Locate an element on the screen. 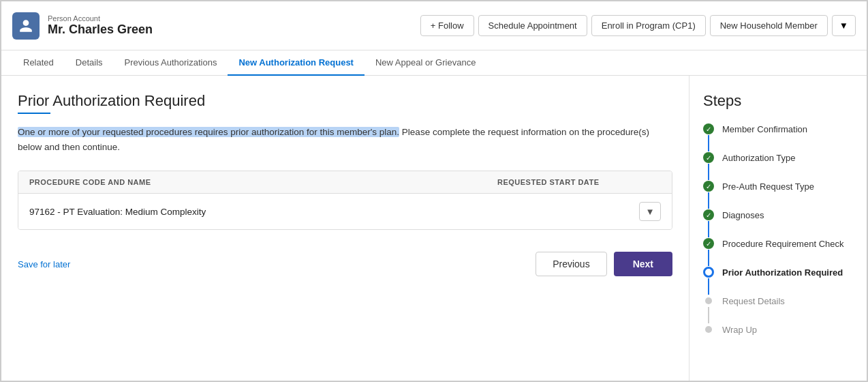 This screenshot has width=868, height=382. step-item: Member Confirmation is located at coordinates (778, 138).